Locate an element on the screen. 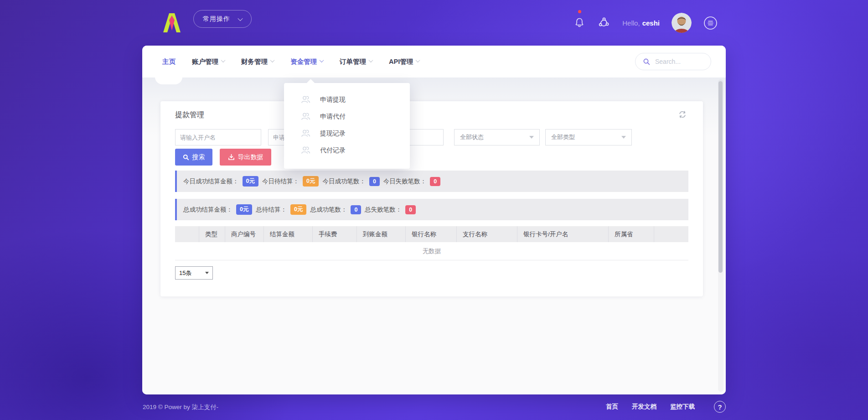 The image size is (868, 420). nav-notch is located at coordinates (169, 81).